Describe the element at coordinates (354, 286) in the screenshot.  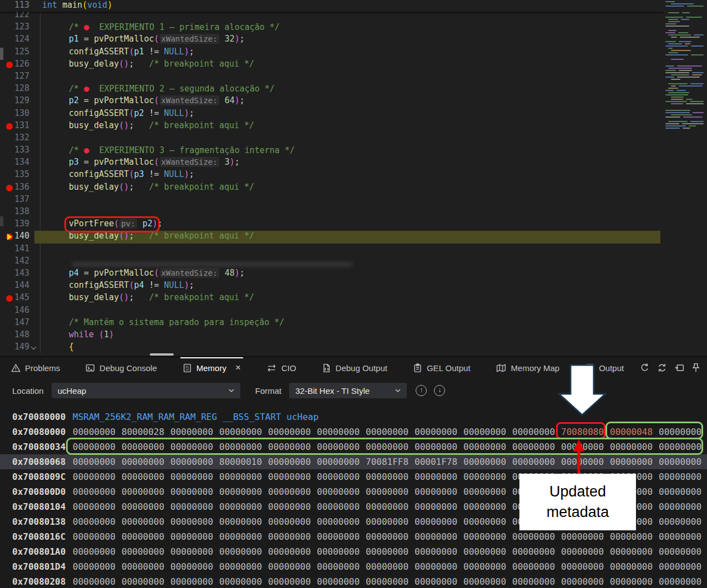
I see `code-line-144: 144configASSERT(p4 != NULL);` at that location.